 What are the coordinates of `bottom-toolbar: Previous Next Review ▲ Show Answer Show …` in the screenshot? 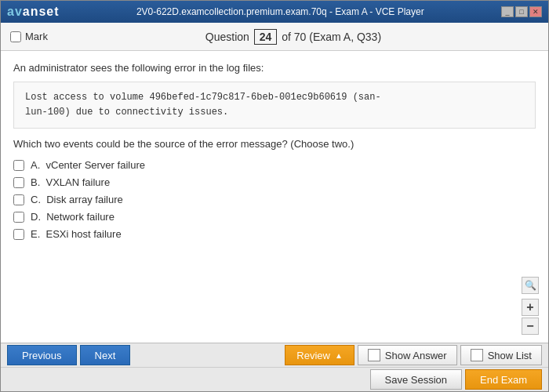 It's located at (274, 367).